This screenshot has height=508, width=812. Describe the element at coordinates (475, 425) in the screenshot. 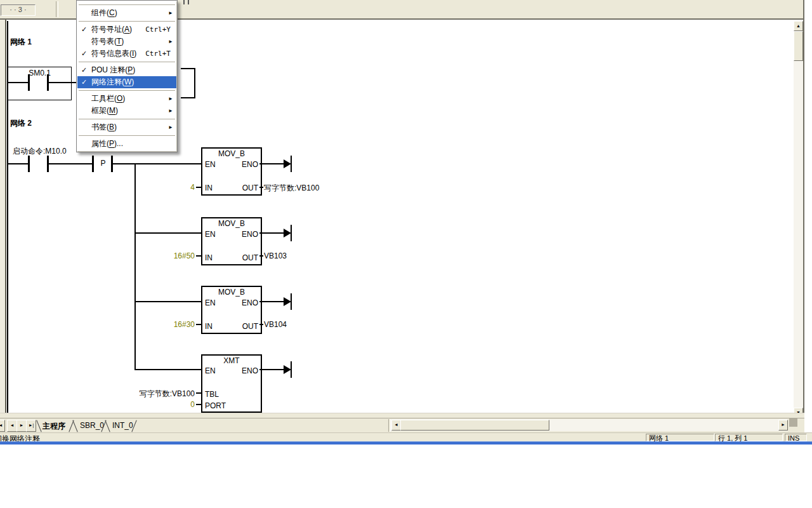

I see `horizontal-scroll-thumb` at that location.